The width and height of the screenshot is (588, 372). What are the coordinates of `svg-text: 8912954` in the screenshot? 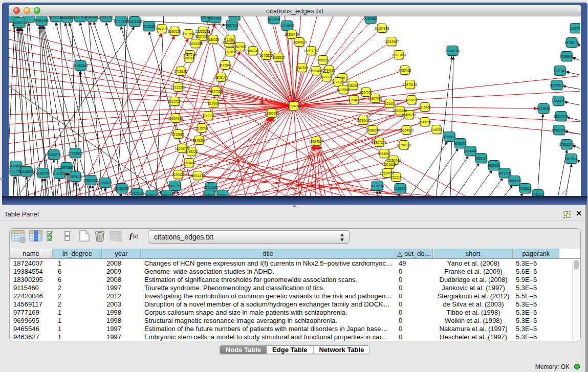 It's located at (188, 34).